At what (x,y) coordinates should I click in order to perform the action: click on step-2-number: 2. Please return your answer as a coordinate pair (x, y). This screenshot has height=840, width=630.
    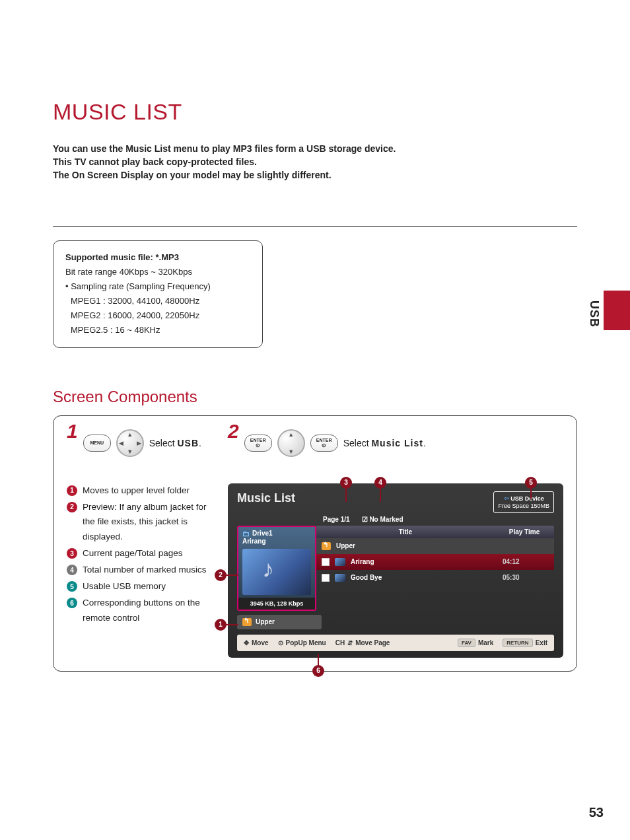
    Looking at the image, I should click on (234, 431).